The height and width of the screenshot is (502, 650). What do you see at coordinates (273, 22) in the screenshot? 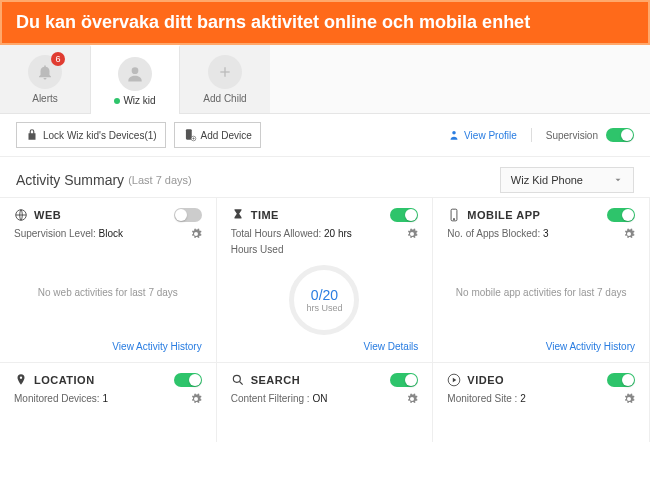
I see `banner-text: Du kan övervaka ditt barns aktivitet onl…` at bounding box center [273, 22].